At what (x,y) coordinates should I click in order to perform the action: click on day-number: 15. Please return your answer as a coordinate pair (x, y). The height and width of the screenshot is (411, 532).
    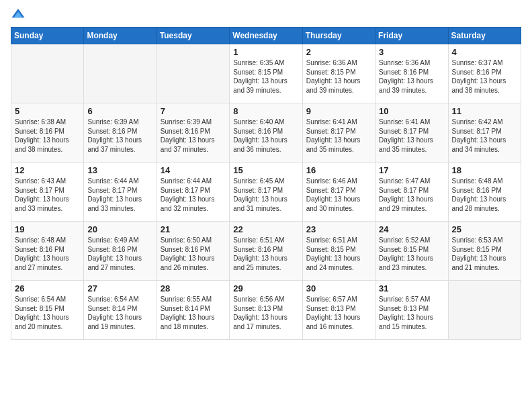
    Looking at the image, I should click on (266, 171).